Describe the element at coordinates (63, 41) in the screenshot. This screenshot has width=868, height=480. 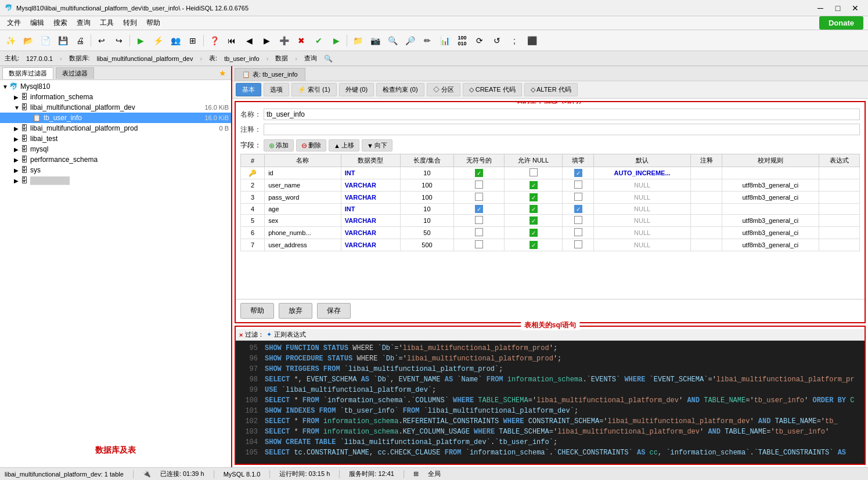
I see `toolbar-save: 💾` at that location.